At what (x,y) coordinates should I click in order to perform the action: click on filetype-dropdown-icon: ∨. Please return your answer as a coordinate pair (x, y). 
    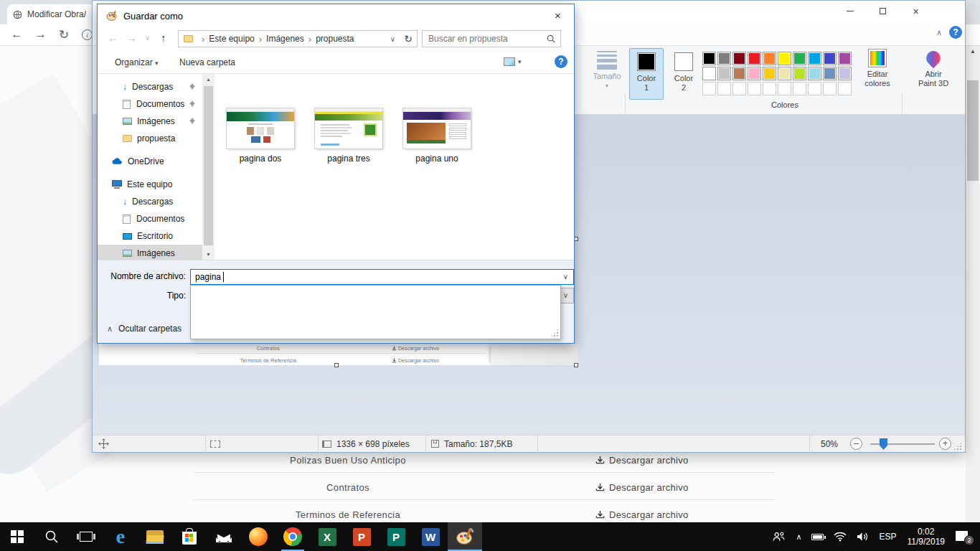
    Looking at the image, I should click on (565, 296).